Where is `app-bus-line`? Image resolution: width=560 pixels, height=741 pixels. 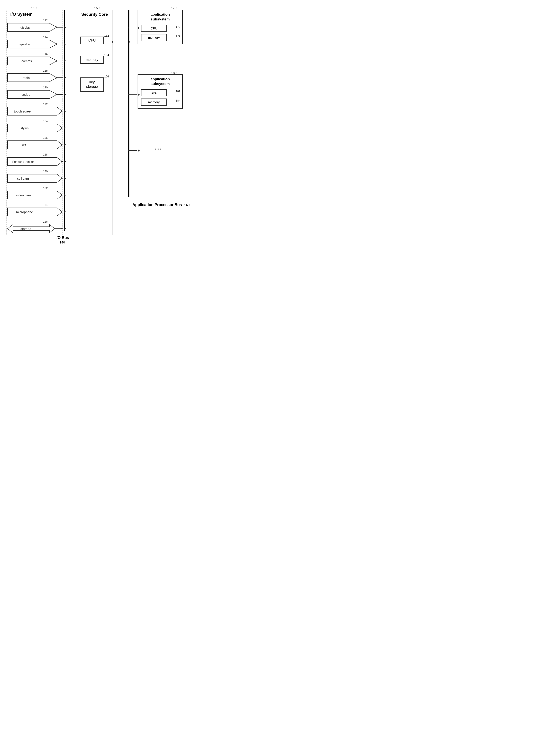 app-bus-line is located at coordinates (129, 103).